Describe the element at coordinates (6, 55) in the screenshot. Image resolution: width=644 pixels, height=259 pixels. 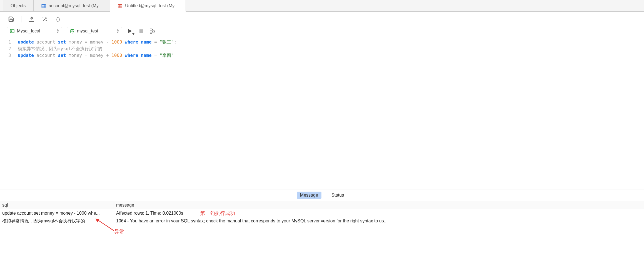
I see `line-number: 3` at that location.